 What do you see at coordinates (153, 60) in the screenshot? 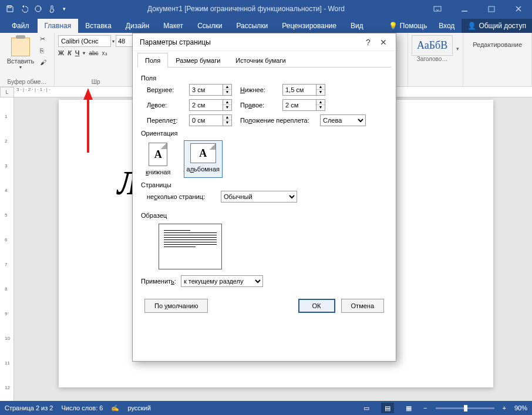
I see `dialog-tab-margins: Поля` at bounding box center [153, 60].